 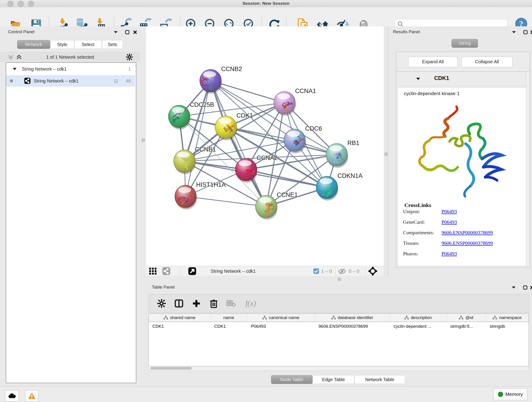 What do you see at coordinates (221, 80) in the screenshot?
I see `network-node-CCNB2: CCNB2` at bounding box center [221, 80].